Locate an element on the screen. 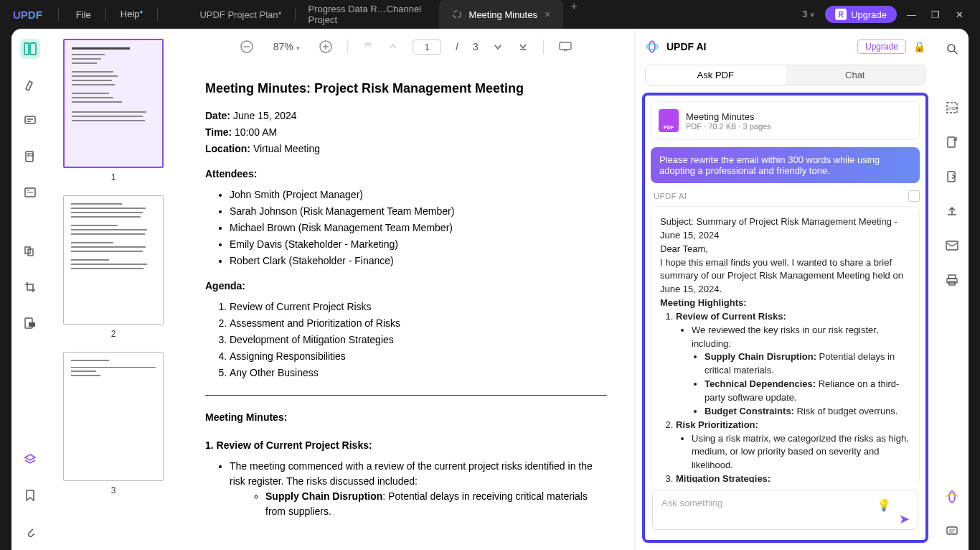 The image size is (980, 550). maximize-icon: ❐ is located at coordinates (938, 14).